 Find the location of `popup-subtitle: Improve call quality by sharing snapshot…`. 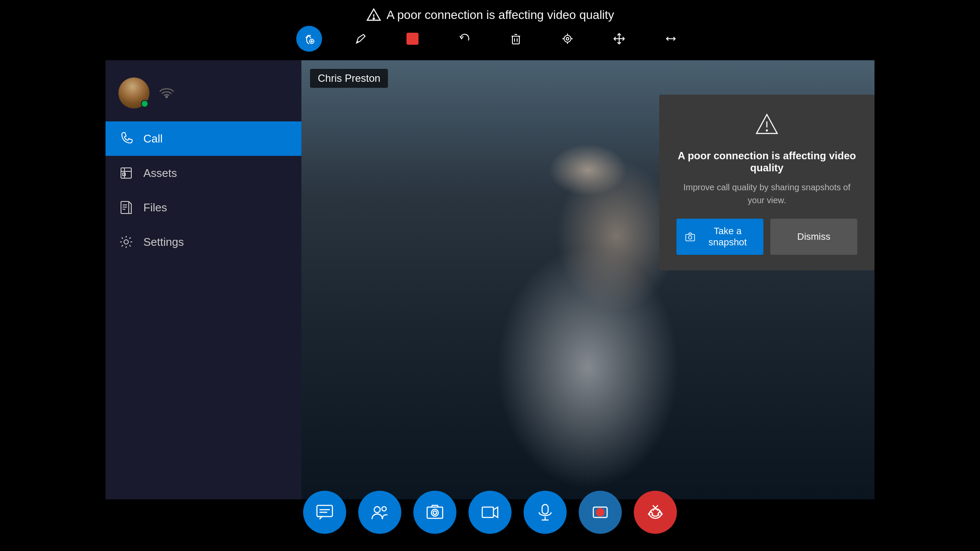

popup-subtitle: Improve call quality by sharing snapshot… is located at coordinates (767, 194).